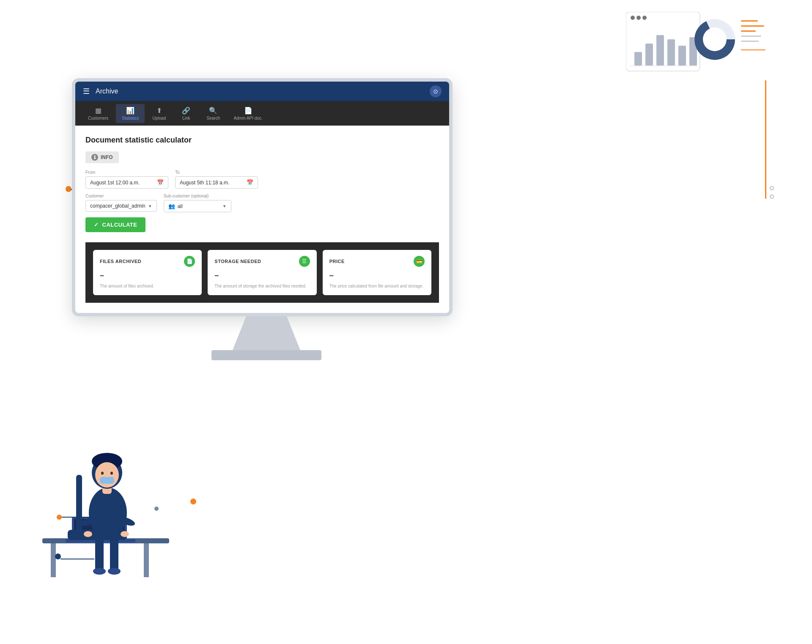  I want to click on nav-item-upload: ⬆ Upload, so click(159, 113).